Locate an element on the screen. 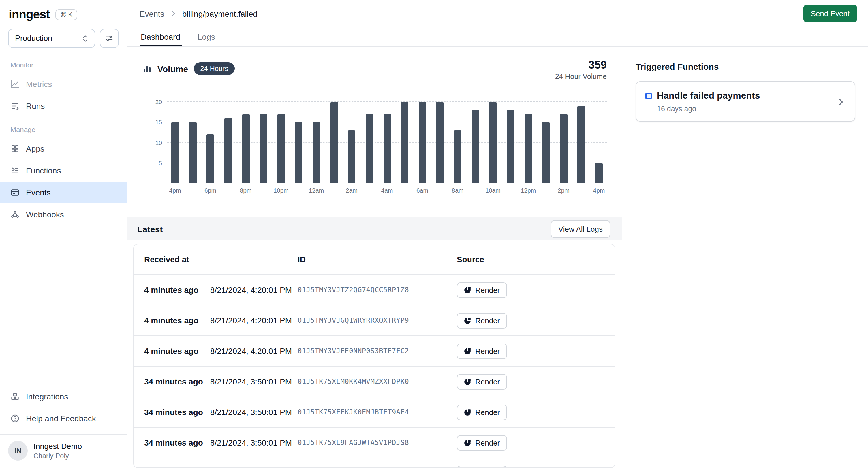  environment-settings-button is located at coordinates (109, 38).